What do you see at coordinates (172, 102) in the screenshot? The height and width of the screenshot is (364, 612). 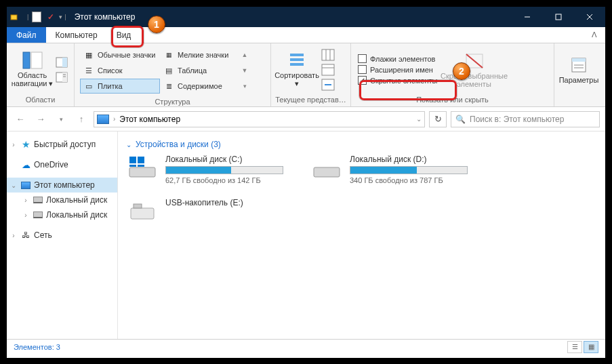 I see `group-layout-label: Структура` at bounding box center [172, 102].